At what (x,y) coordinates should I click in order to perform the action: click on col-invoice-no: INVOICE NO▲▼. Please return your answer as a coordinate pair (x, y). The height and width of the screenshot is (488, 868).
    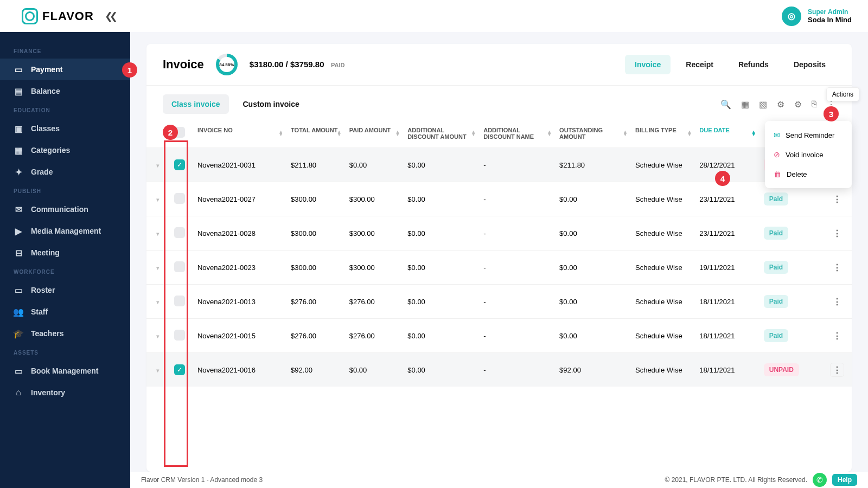
    Looking at the image, I should click on (239, 133).